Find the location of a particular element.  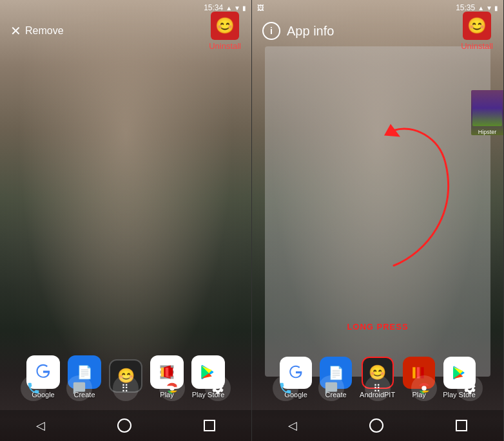

uninstall-button-2: 😊 Uninstall is located at coordinates (477, 31).